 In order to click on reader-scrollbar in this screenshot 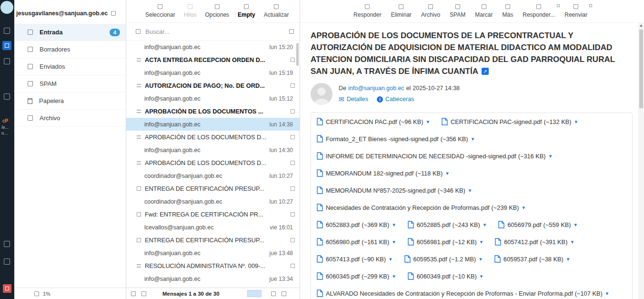, I will do `click(641, 161)`.